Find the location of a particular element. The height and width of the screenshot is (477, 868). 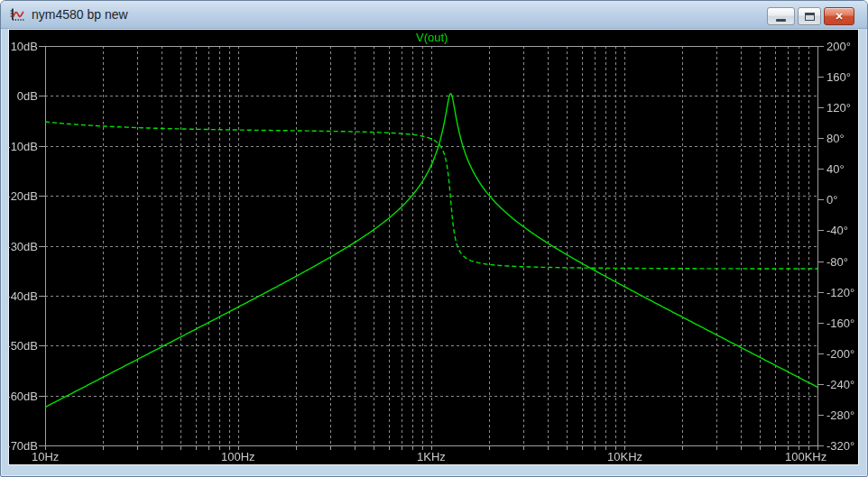

close-icon: ✕ is located at coordinates (839, 16).